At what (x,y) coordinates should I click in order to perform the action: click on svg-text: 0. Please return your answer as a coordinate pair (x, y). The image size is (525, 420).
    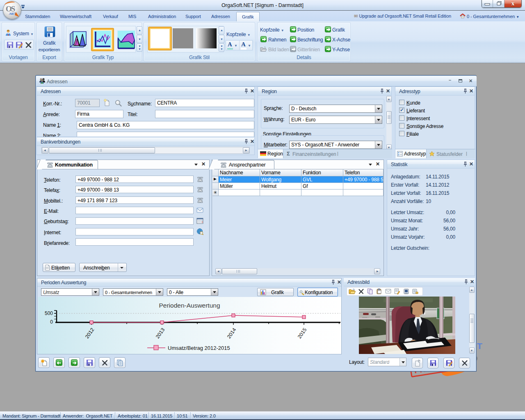
    Looking at the image, I should click on (52, 322).